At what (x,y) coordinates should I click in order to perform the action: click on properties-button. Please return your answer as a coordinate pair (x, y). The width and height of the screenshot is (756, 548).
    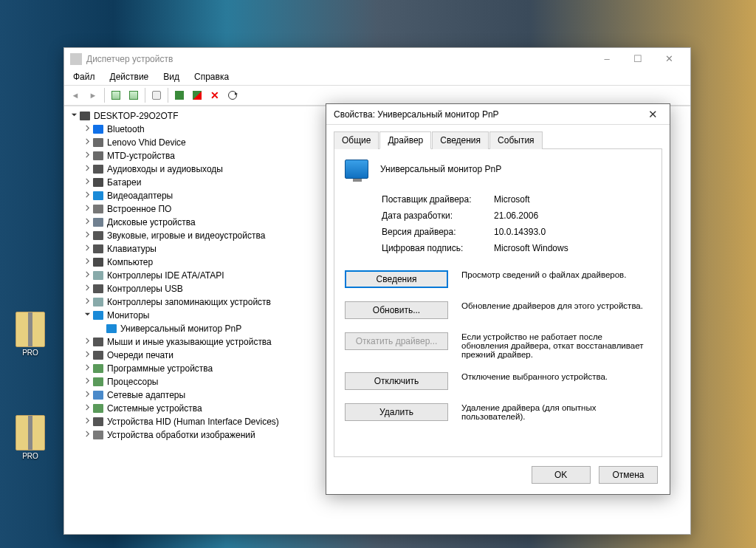
    Looking at the image, I should click on (134, 95).